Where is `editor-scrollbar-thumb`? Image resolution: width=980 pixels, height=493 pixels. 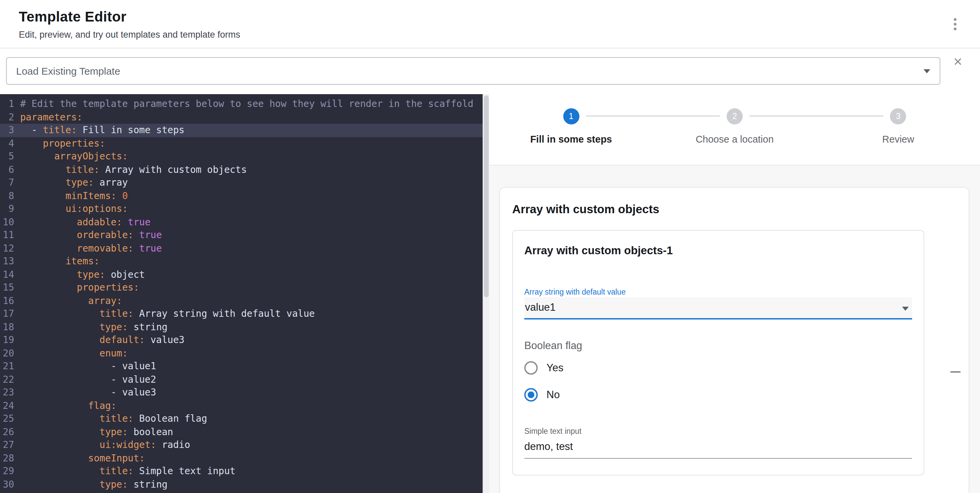 editor-scrollbar-thumb is located at coordinates (486, 196).